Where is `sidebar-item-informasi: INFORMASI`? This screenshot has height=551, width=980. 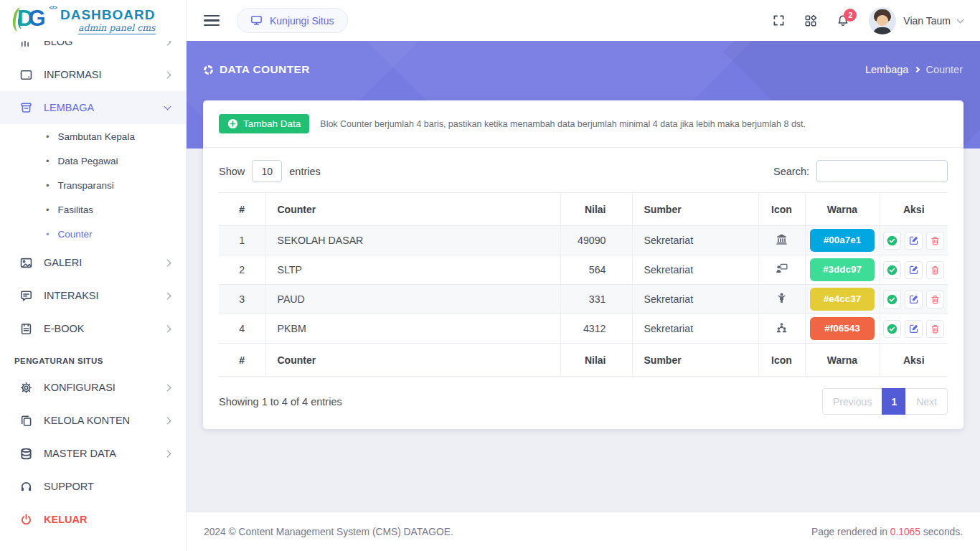 sidebar-item-informasi: INFORMASI is located at coordinates (93, 75).